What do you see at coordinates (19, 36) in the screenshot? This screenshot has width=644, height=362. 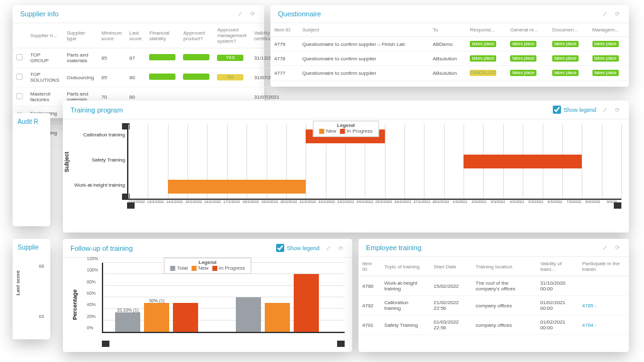 I see `column-header` at bounding box center [19, 36].